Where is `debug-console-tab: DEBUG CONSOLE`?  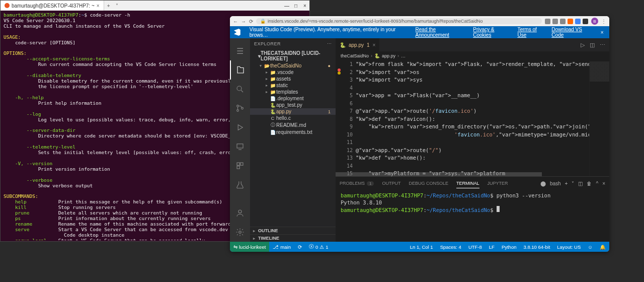
debug-console-tab: DEBUG CONSOLE is located at coordinates (429, 183).